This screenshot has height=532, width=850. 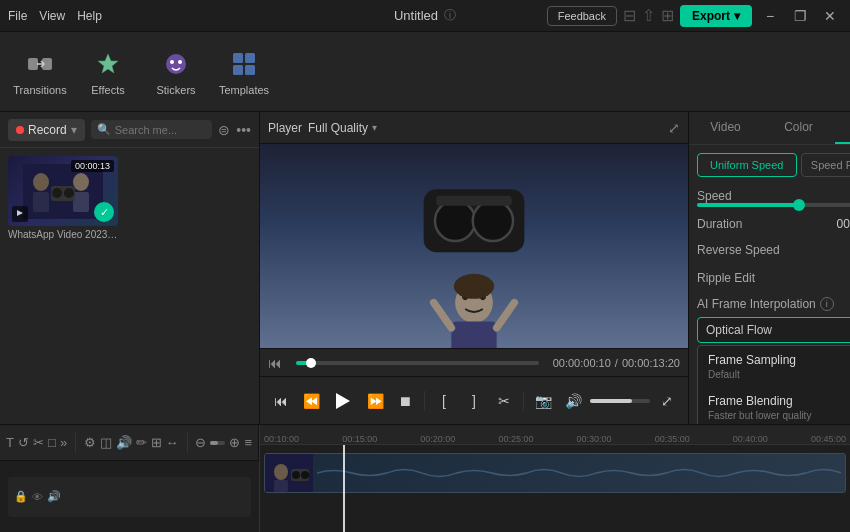 I want to click on ruler-ticks: 00:10:00 00:15:00 00:20:00 00:25:00 00:3…, so click(x=555, y=439).